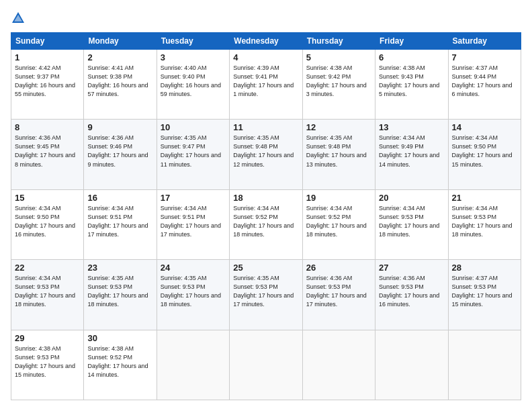  What do you see at coordinates (266, 85) in the screenshot?
I see `calendar-cell: 4 Sunrise: 4:39 AMSunset: 9:41 PMDayligh…` at bounding box center [266, 85].